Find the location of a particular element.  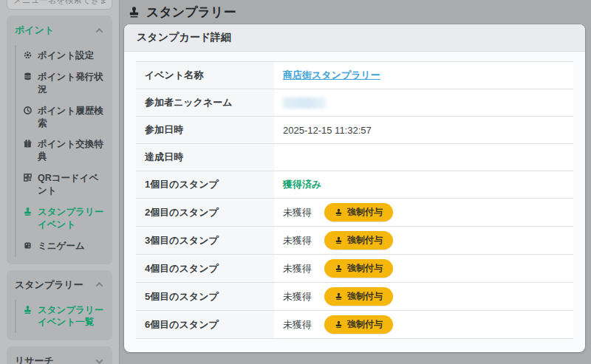

sidebar-section-stamp-rally-header: スタンプラリー is located at coordinates (59, 285).